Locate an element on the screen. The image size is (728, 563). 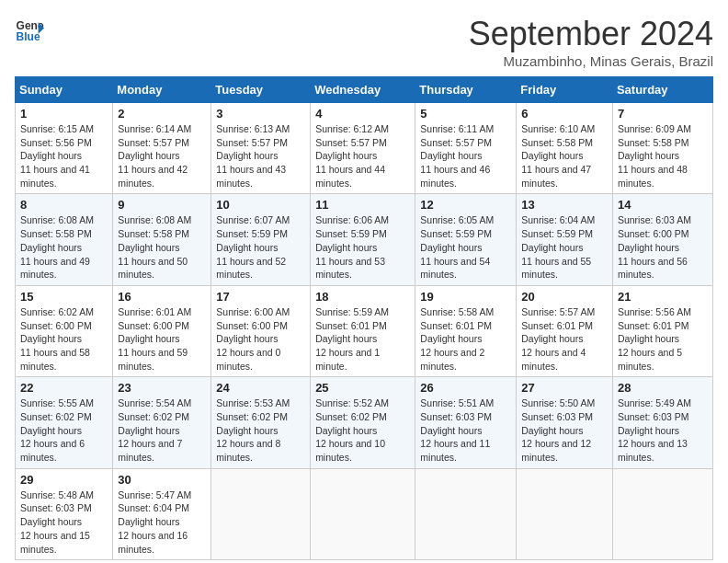
day-info: Sunrise: 5:52 AMSunset: 6:02 PMDaylight … is located at coordinates (362, 431).